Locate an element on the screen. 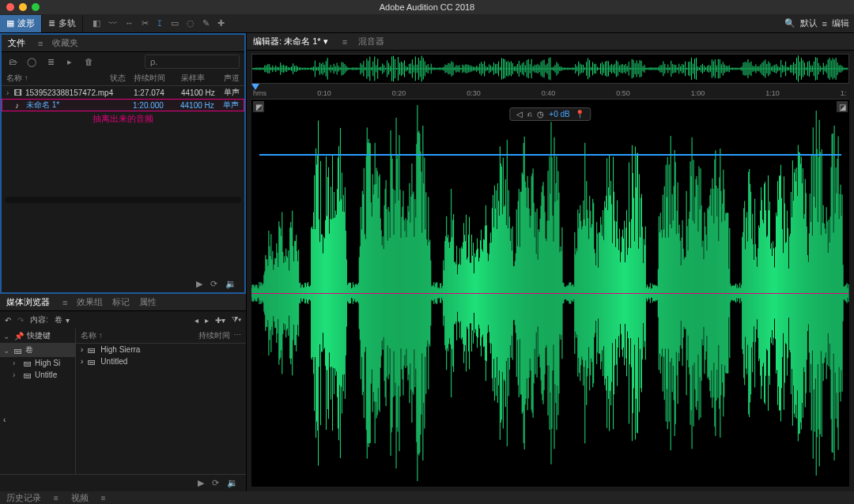 This screenshot has width=854, height=504. workspace-controls: 🔍 默认 ≡ 编辑 is located at coordinates (819, 24).